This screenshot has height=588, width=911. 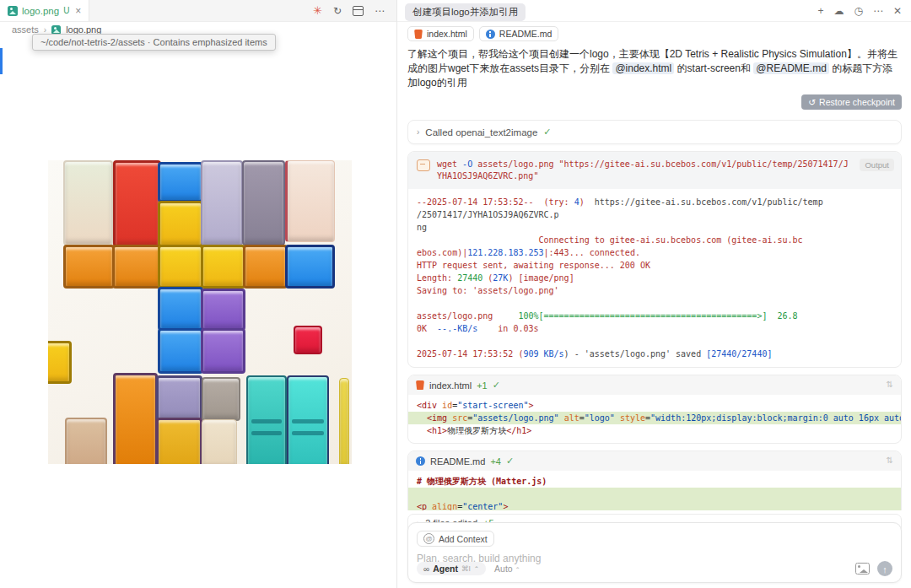 What do you see at coordinates (898, 11) in the screenshot?
I see `close-icon: ✕` at bounding box center [898, 11].